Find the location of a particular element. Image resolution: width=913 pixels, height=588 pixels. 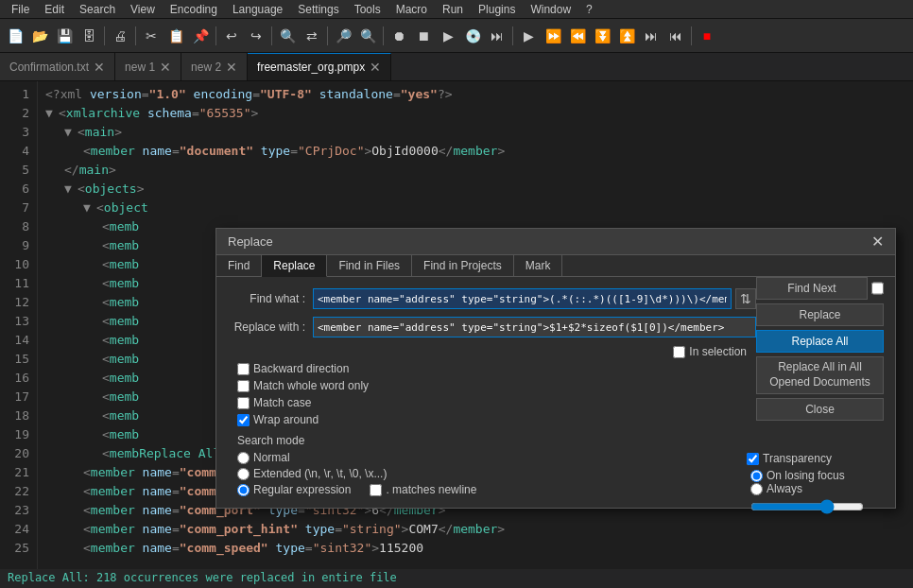

in-selection-label: In selection is located at coordinates (718, 352).